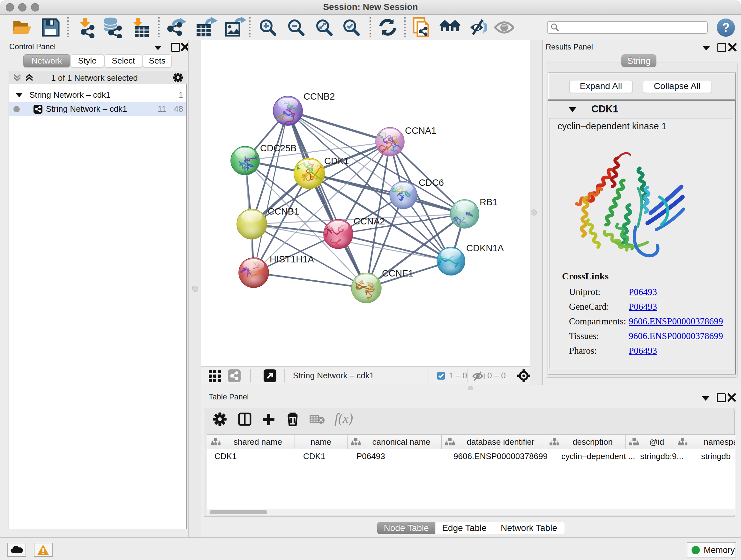 Image resolution: width=741 pixels, height=560 pixels. Describe the element at coordinates (488, 202) in the screenshot. I see `svg-text: RB1` at that location.